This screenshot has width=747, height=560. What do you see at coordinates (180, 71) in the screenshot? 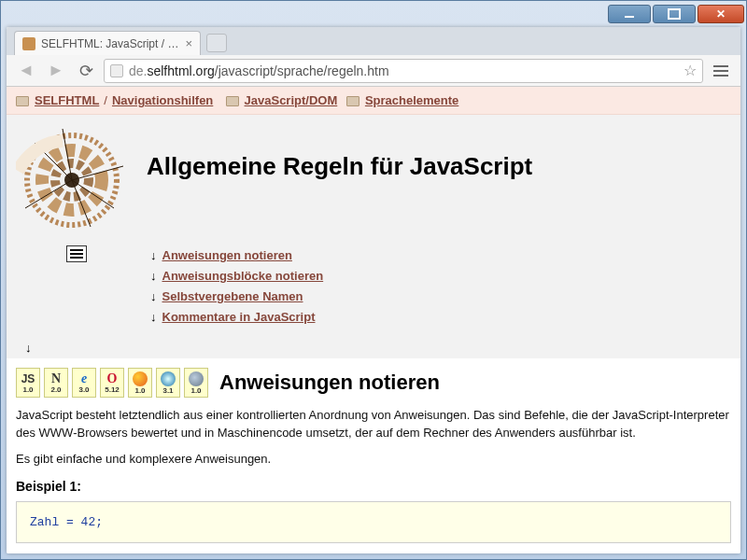
I see `url-domain: selfhtml.org` at bounding box center [180, 71].